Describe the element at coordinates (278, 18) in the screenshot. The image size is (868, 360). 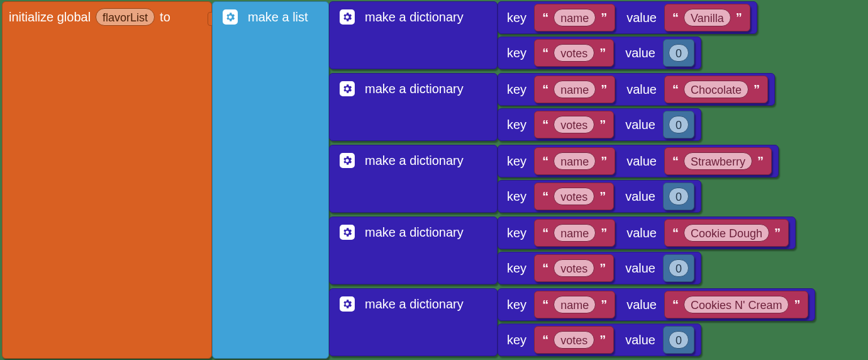
I see `label-make-a-list: make a list` at that location.